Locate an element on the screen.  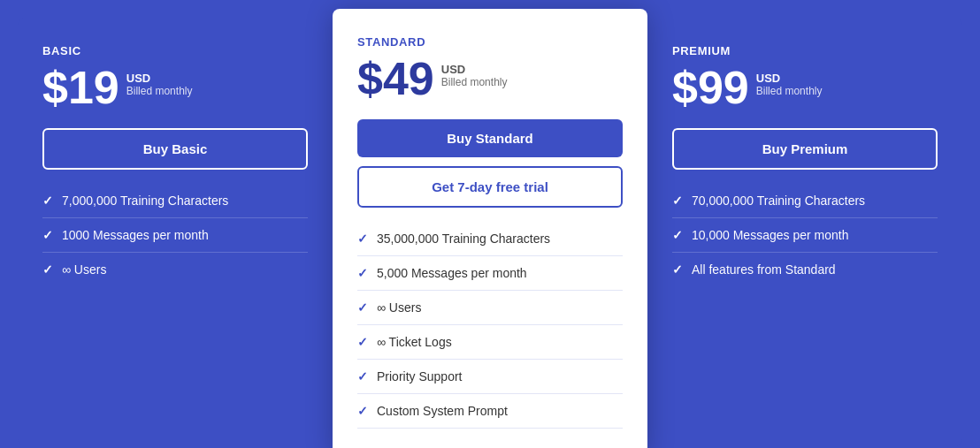
price-meta-standard: USD Billed monthly is located at coordinates (474, 72).